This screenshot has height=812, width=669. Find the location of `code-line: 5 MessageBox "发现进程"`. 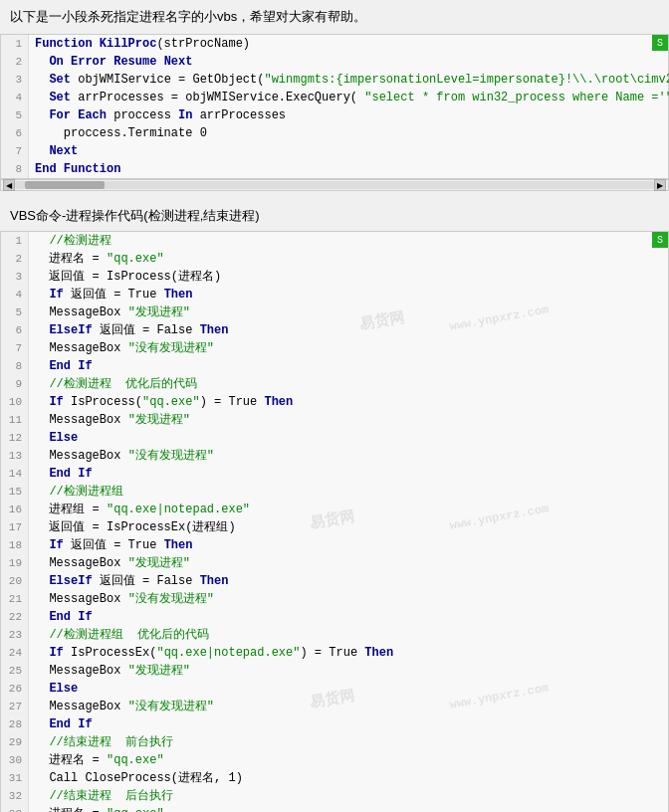

code-line: 5 MessageBox "发现进程" is located at coordinates (334, 312).